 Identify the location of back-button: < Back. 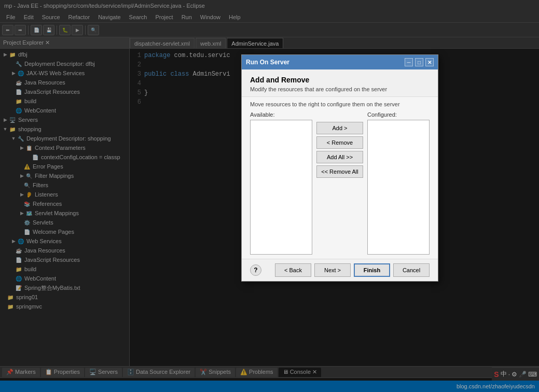
(293, 270).